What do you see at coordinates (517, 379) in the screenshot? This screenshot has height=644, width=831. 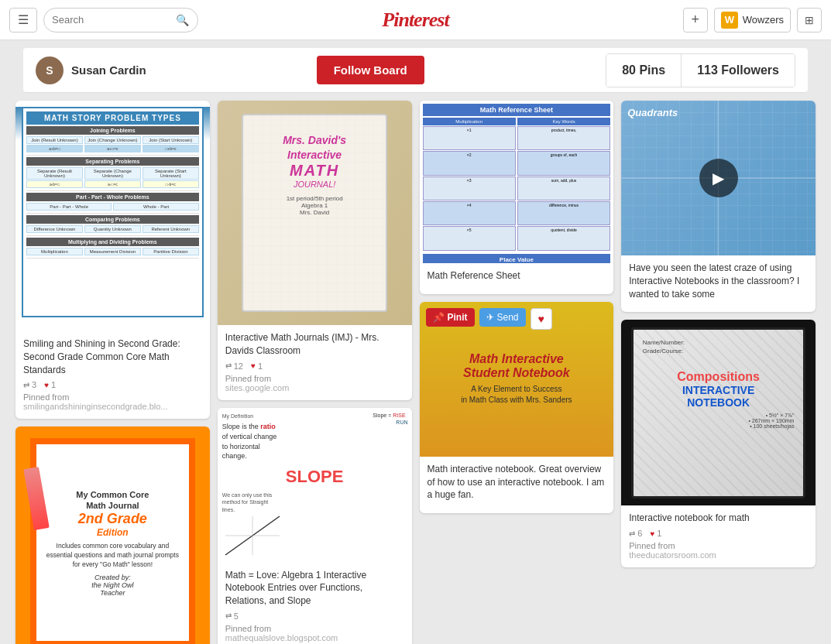 I see `pinit-overlay: 📌 Pinit ✈ Send ♥` at bounding box center [517, 379].